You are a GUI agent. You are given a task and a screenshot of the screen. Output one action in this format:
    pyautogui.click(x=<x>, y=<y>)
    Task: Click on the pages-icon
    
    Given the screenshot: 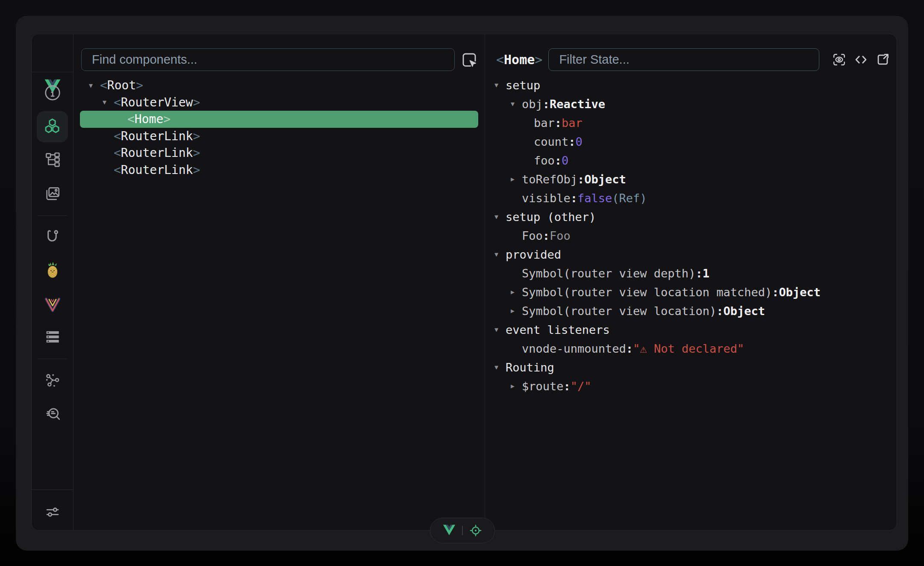 What is the action you would take?
    pyautogui.click(x=53, y=159)
    